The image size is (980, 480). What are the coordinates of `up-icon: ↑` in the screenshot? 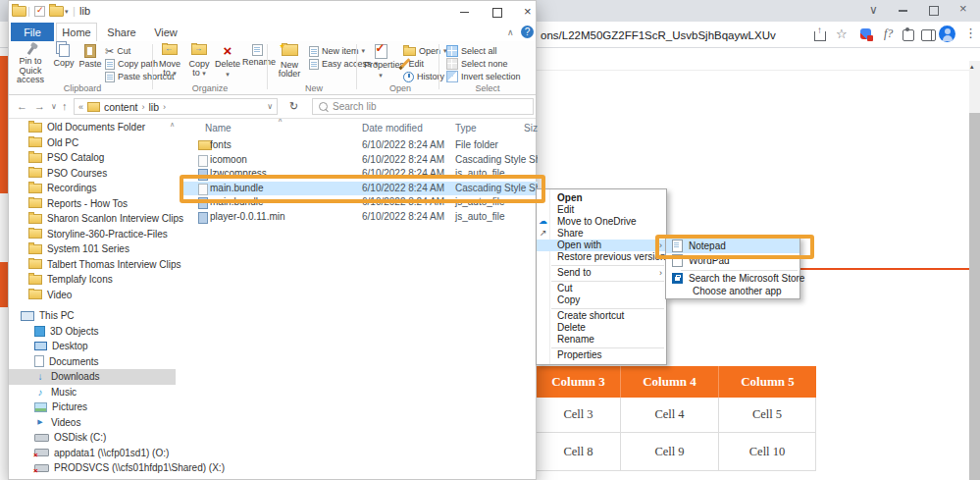 It's located at (65, 106).